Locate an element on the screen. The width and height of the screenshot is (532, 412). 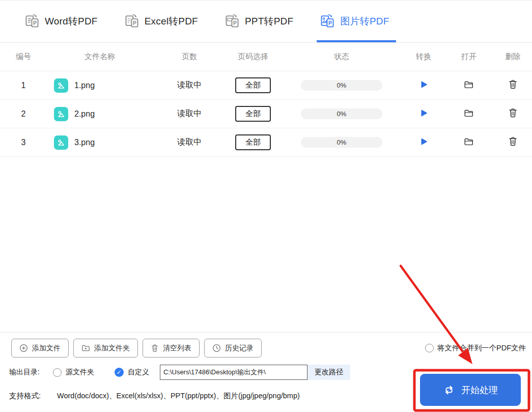
clear-list-button: 清空列表 is located at coordinates (171, 348).